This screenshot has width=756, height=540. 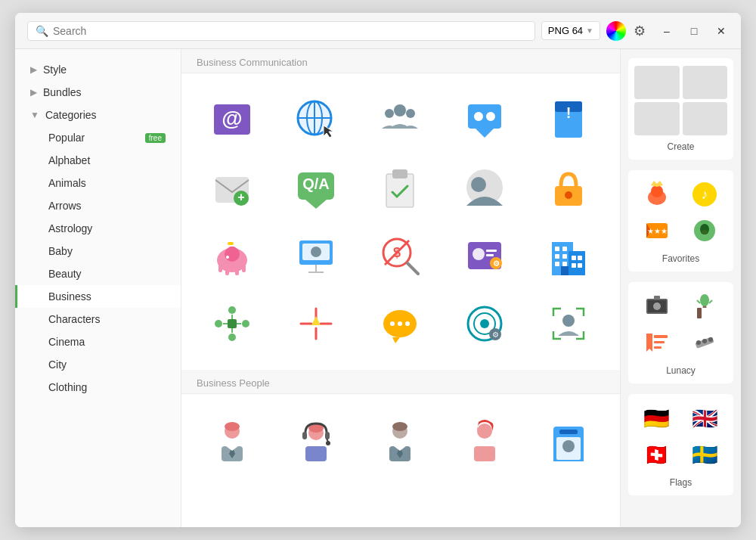 I want to click on maximize-button: □, so click(x=694, y=31).